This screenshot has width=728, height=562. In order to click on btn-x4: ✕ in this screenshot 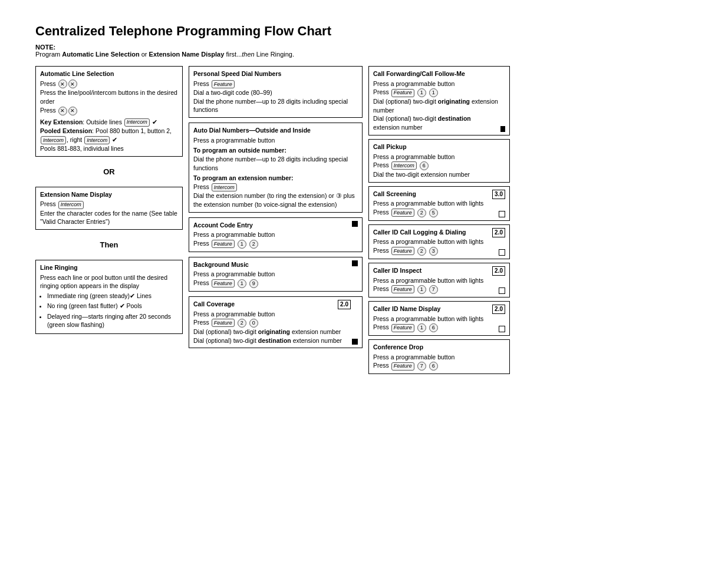, I will do `click(73, 111)`.